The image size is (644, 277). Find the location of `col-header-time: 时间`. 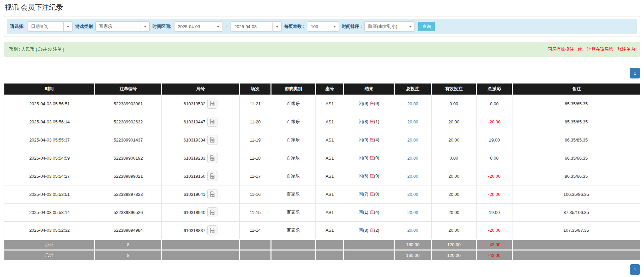

col-header-time: 时间 is located at coordinates (50, 89).